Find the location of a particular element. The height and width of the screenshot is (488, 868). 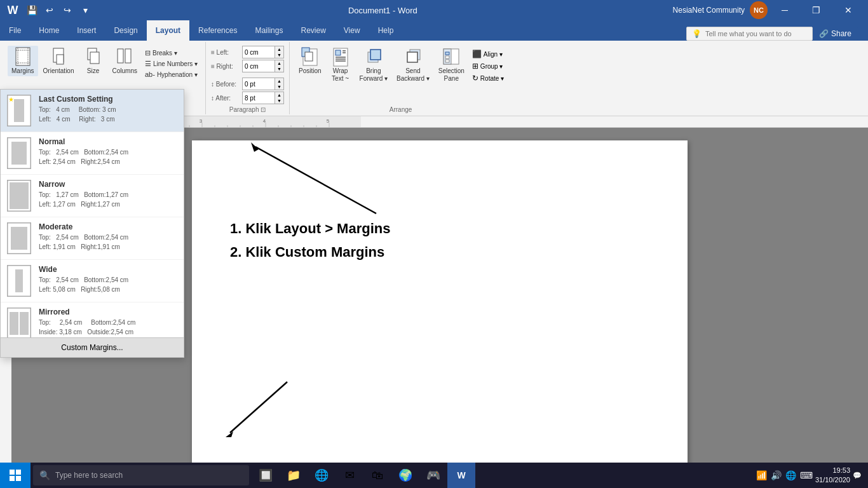

paragraph-label: Paragraph ⊡ is located at coordinates (248, 109).